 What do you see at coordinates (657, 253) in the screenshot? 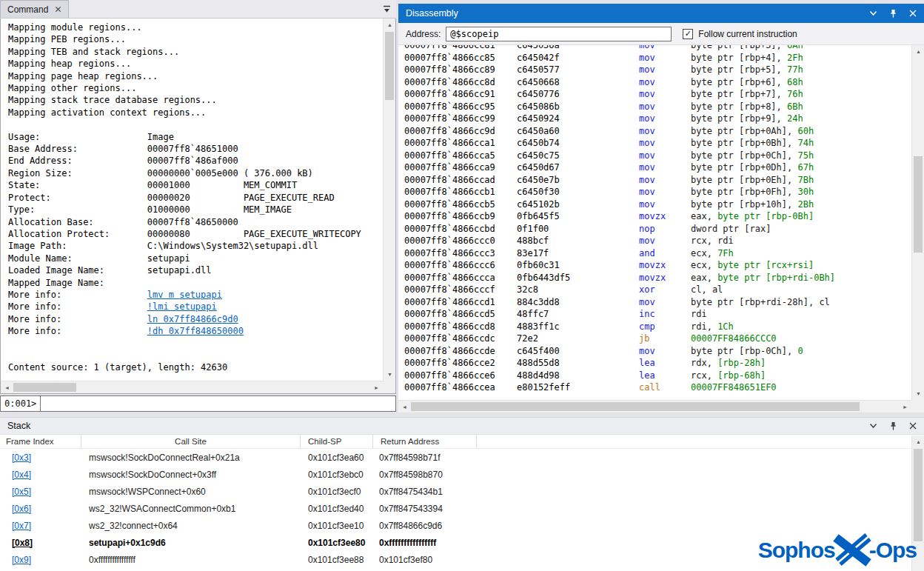
I see `disassembly-row: 00007ff8`4866ccc383e17fandecx, 7Fh` at bounding box center [657, 253].